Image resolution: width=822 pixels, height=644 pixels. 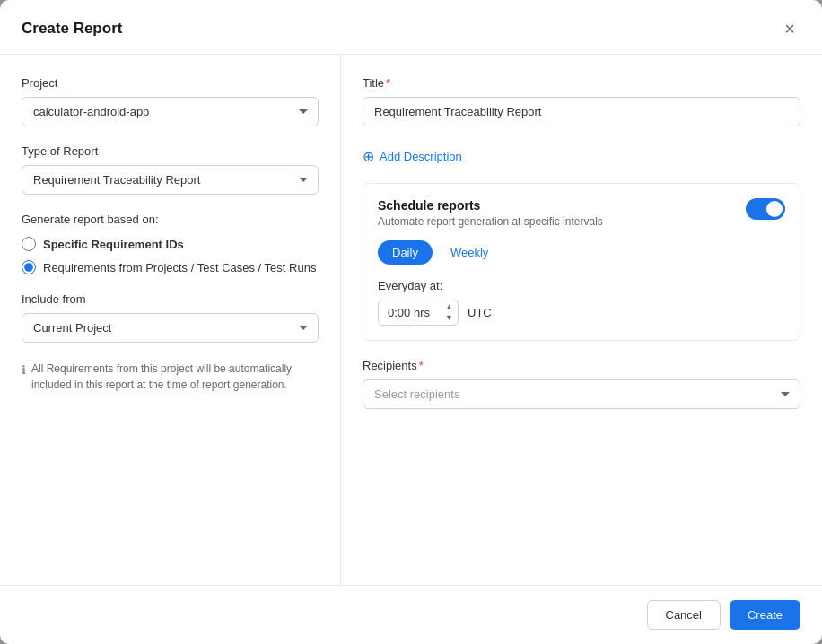 I want to click on tab-daily: Daily, so click(x=406, y=253).